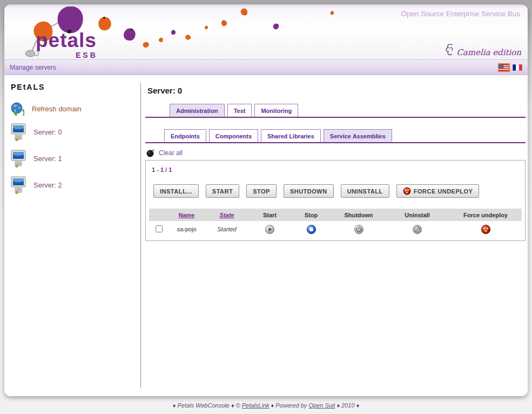 The image size is (532, 414). Describe the element at coordinates (176, 191) in the screenshot. I see `install-button: INSTALL...` at that location.